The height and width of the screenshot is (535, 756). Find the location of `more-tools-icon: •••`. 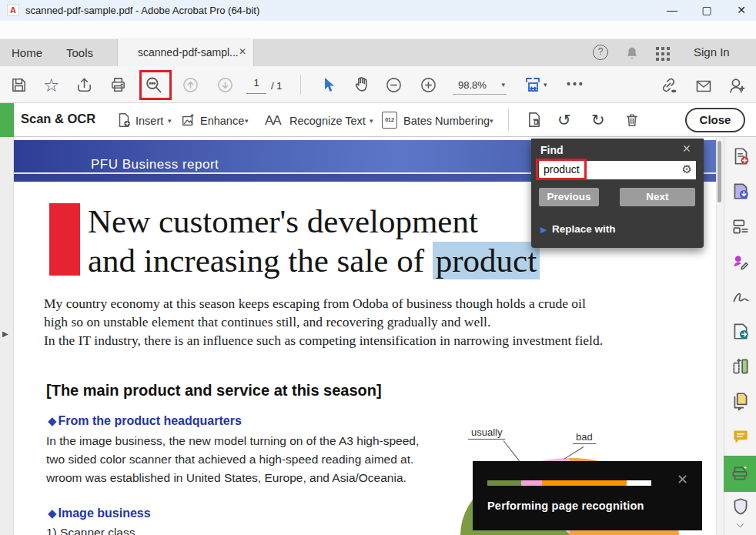

more-tools-icon: ••• is located at coordinates (576, 84).